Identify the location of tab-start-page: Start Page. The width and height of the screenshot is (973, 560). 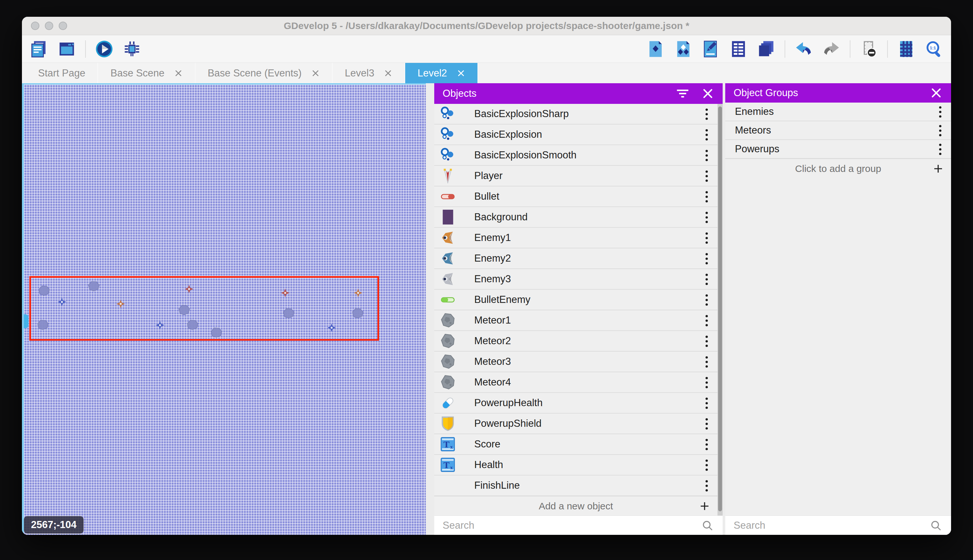
(62, 73).